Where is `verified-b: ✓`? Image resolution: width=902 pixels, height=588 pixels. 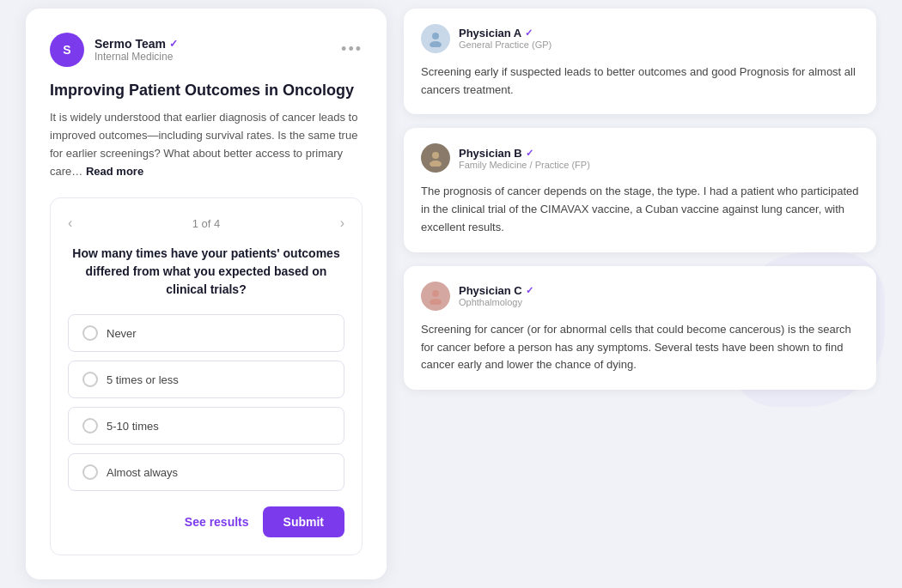 verified-b: ✓ is located at coordinates (529, 153).